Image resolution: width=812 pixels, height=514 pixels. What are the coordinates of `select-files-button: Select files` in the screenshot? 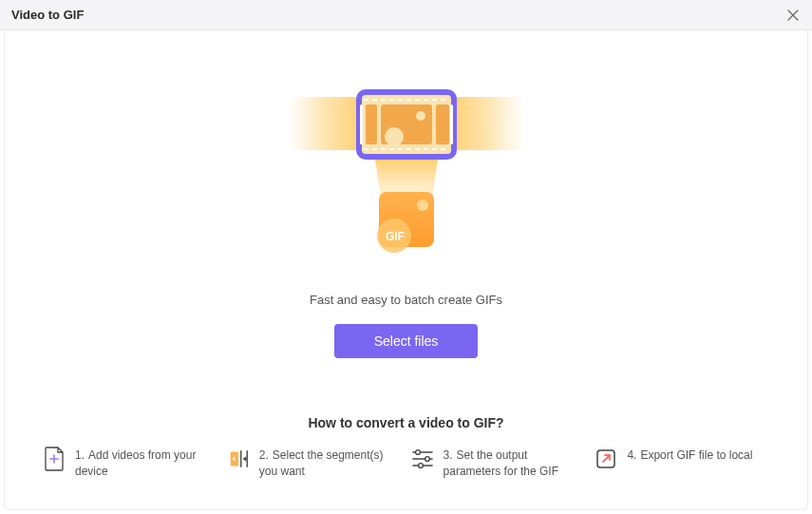 It's located at (406, 341).